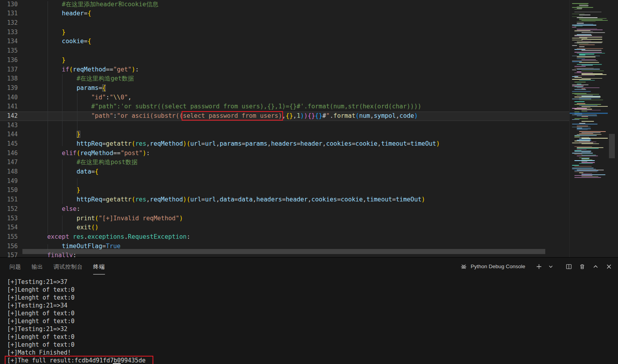  Describe the element at coordinates (9, 144) in the screenshot. I see `line-number: 145` at that location.